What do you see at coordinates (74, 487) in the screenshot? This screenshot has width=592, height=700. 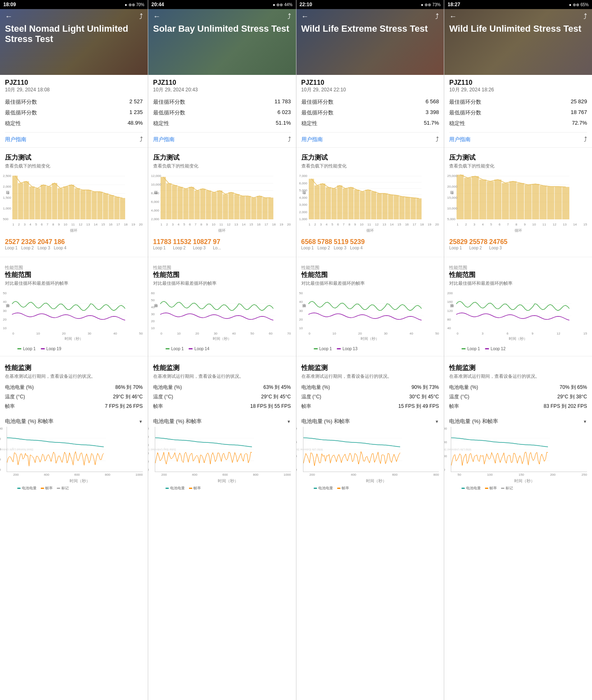 I see `battery-legend: 电池电量 帧率 标记` at bounding box center [74, 487].